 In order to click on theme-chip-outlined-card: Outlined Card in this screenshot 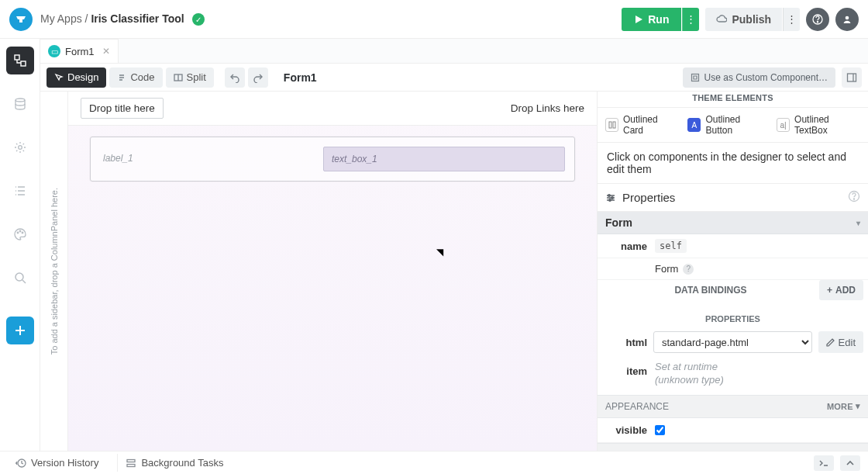, I will do `click(641, 125)`.